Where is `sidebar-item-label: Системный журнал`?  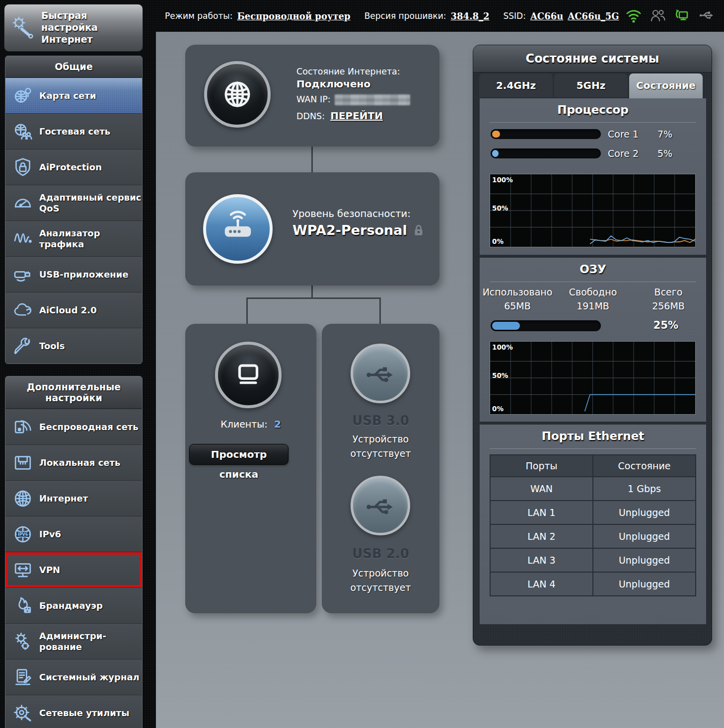 sidebar-item-label: Системный журнал is located at coordinates (89, 677).